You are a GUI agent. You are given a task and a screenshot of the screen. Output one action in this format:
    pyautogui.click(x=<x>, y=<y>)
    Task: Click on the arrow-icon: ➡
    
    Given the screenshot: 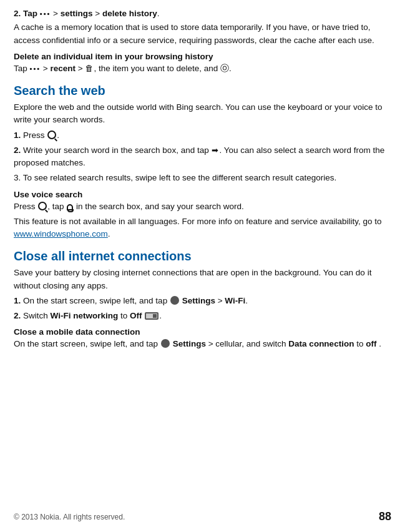 What is the action you would take?
    pyautogui.click(x=215, y=150)
    